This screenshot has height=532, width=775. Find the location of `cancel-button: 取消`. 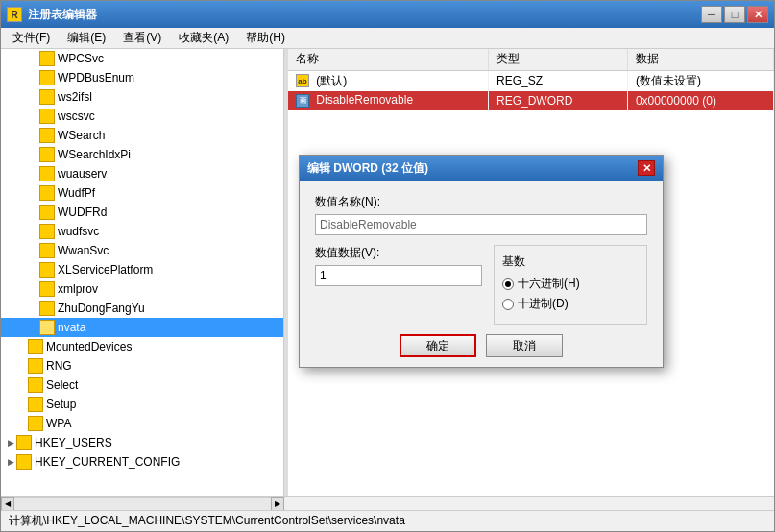

cancel-button: 取消 is located at coordinates (524, 346).